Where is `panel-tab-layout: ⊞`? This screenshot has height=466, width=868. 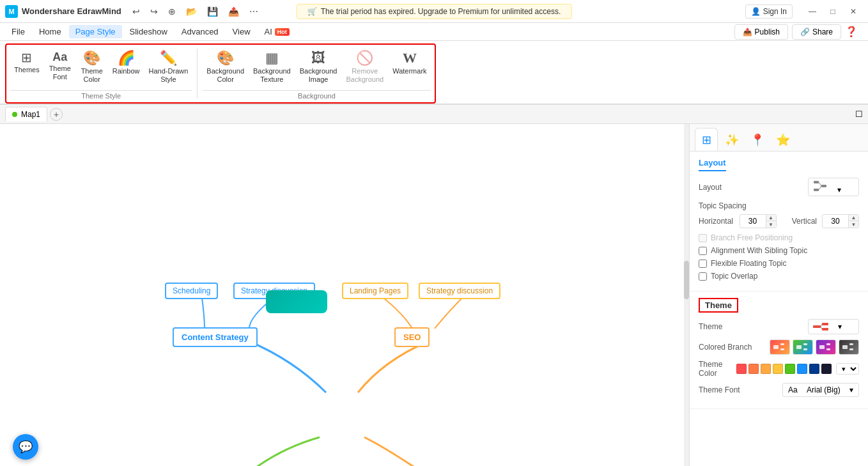
panel-tab-layout: ⊞ is located at coordinates (706, 139).